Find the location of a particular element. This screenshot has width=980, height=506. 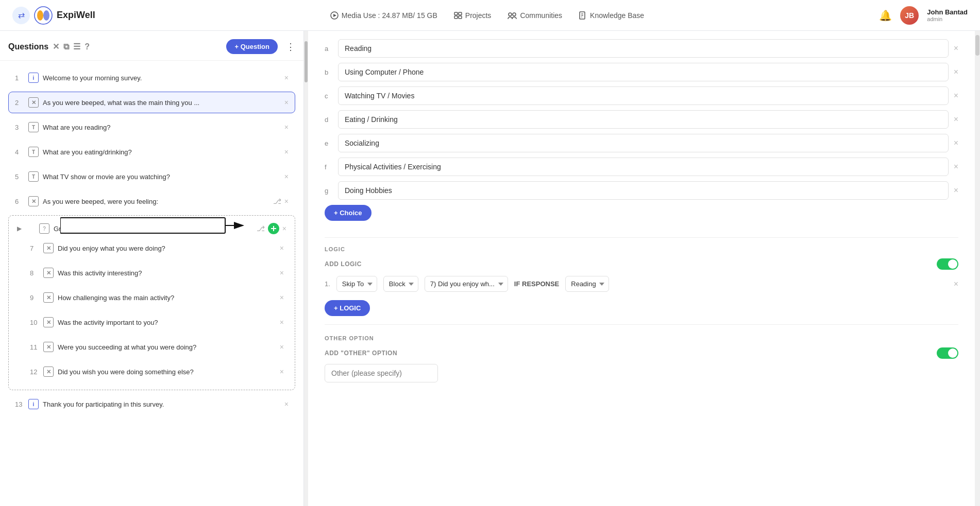

choice-input-d is located at coordinates (643, 119).